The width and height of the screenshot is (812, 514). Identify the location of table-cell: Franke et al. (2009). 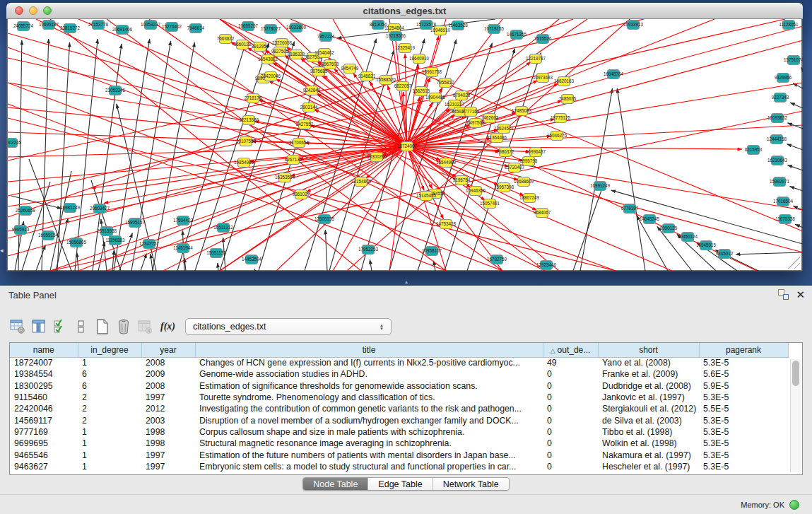
(649, 374).